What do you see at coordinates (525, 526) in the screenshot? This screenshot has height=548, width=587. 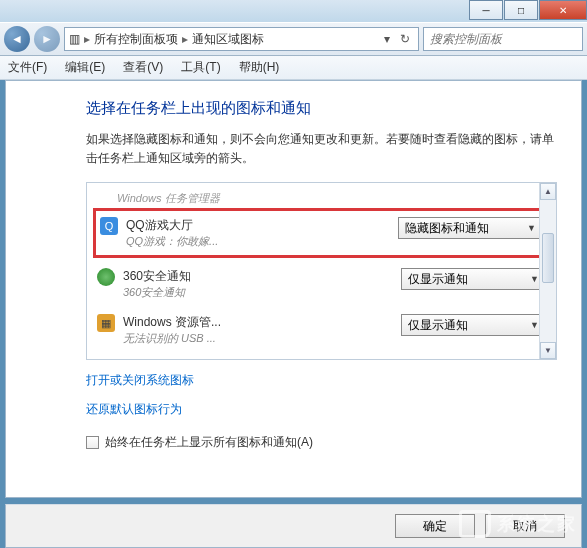 I see `cancel-button: 取消` at bounding box center [525, 526].